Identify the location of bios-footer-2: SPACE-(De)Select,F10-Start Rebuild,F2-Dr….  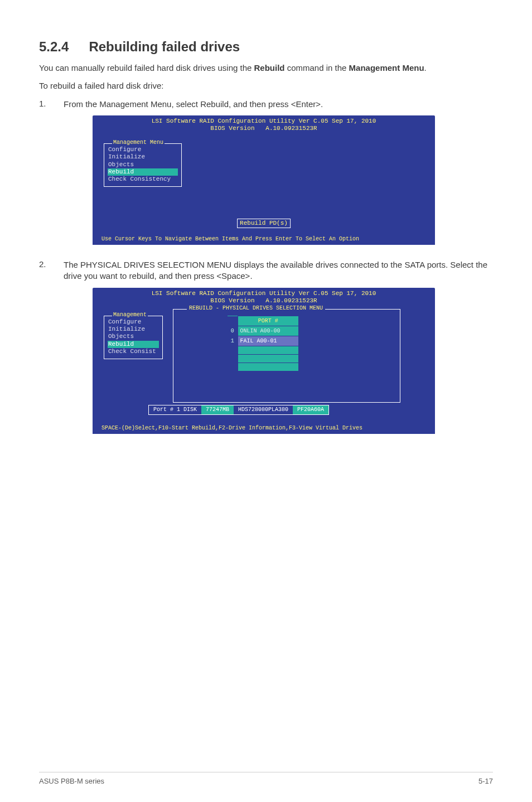
(264, 429).